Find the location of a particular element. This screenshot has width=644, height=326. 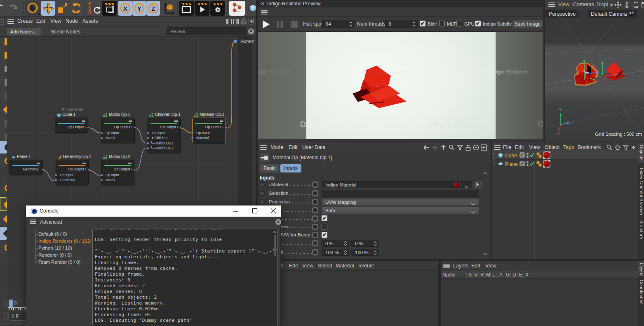

om-menu-view: View is located at coordinates (534, 147).